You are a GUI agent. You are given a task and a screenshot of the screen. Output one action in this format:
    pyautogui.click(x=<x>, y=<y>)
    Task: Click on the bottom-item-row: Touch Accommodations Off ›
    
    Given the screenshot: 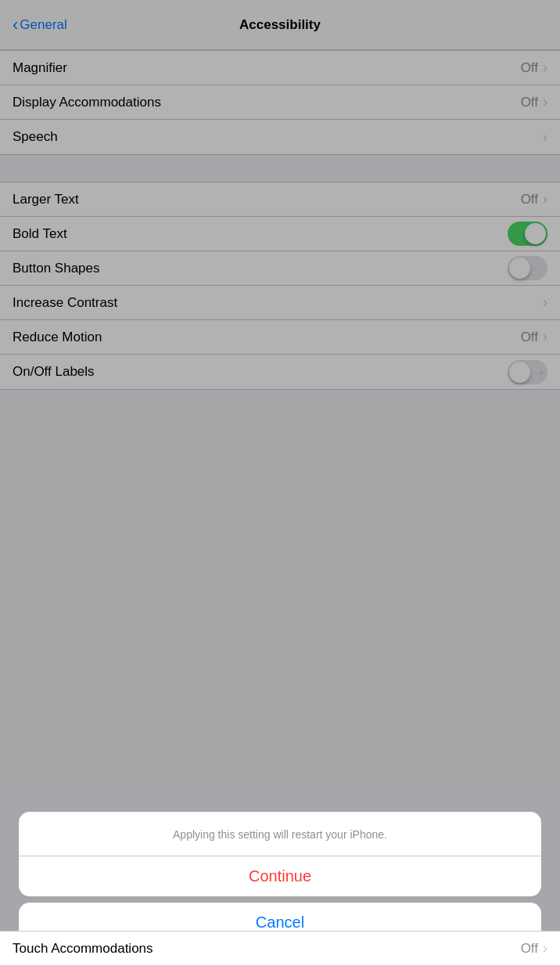 What is the action you would take?
    pyautogui.click(x=280, y=949)
    